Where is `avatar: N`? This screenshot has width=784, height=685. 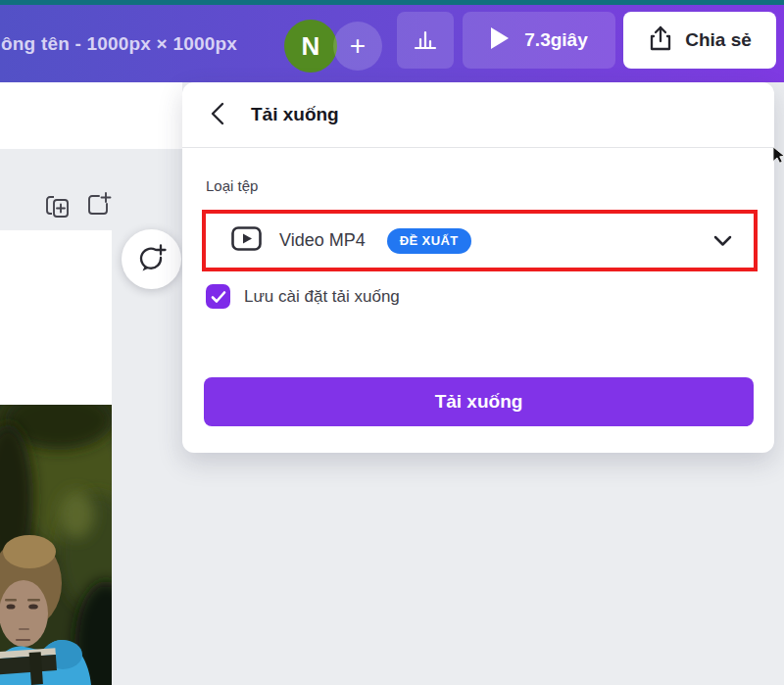 avatar: N is located at coordinates (311, 46).